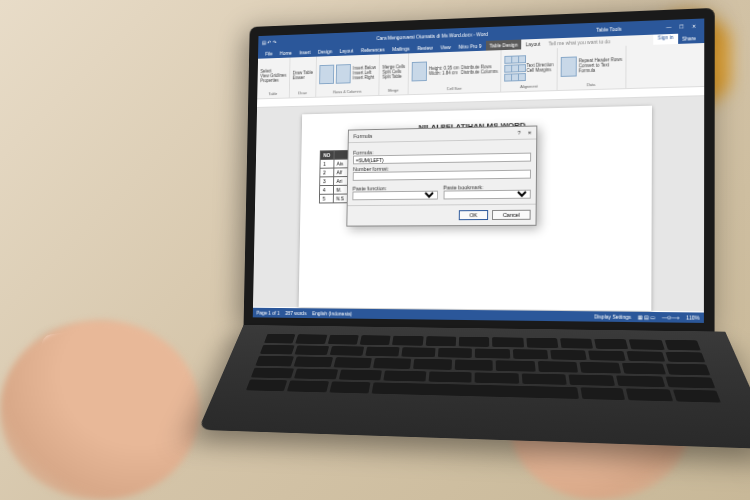  Describe the element at coordinates (669, 28) in the screenshot. I see `minimize-button: —` at that location.